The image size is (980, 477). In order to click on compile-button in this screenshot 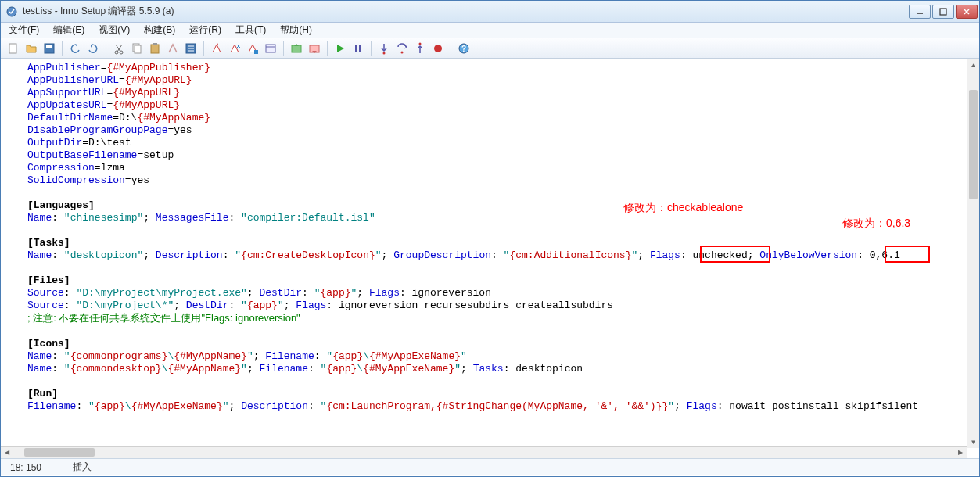, I will do `click(217, 48)`.